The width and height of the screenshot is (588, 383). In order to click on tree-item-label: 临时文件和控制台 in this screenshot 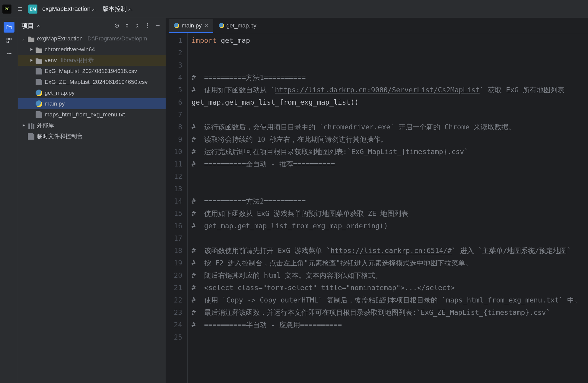, I will do `click(60, 136)`.